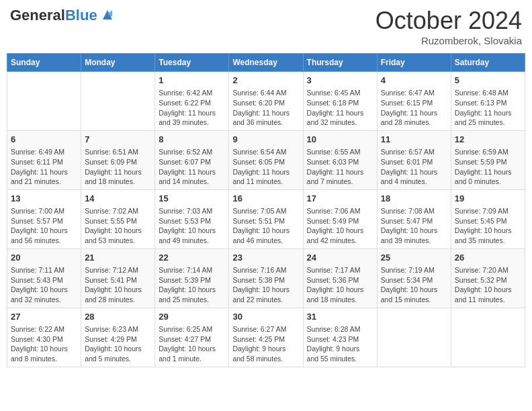 The image size is (532, 411). What do you see at coordinates (266, 160) in the screenshot?
I see `calendar-cell: 9Sunrise: 6:54 AMSunset: 6:05 PMDaylight…` at bounding box center [266, 160].